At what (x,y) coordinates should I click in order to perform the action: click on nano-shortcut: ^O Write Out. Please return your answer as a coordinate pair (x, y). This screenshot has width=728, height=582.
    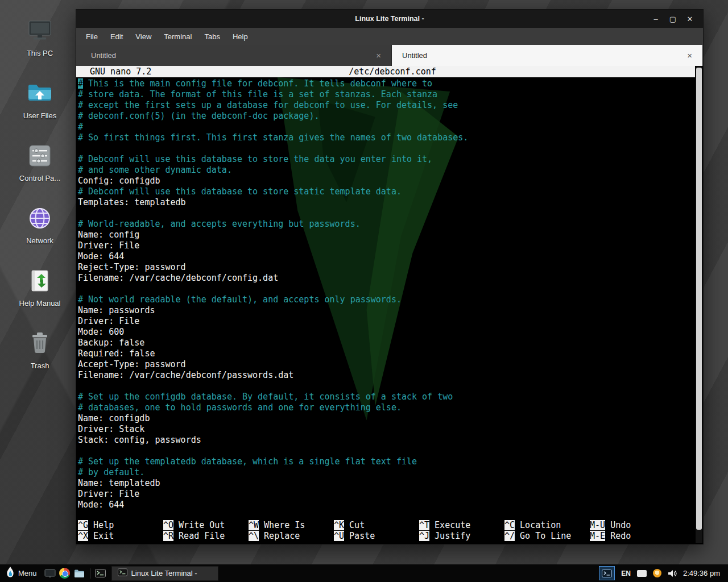
    Looking at the image, I should click on (206, 525).